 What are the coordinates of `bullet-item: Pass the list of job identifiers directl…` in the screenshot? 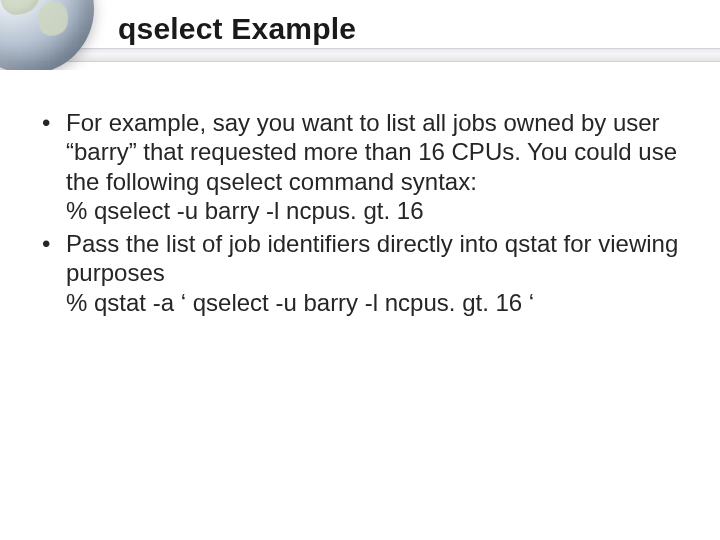 It's located at (360, 273).